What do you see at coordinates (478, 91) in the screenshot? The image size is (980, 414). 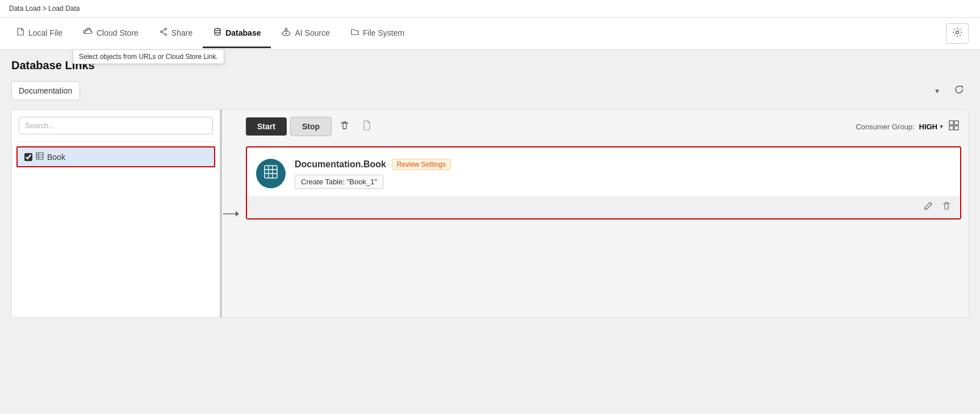 I see `db-selector-wrapper: Documentation` at bounding box center [478, 91].